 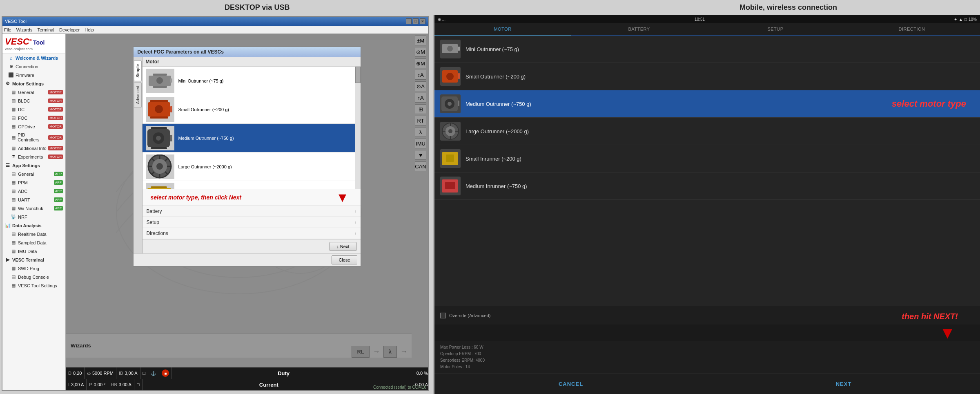 I want to click on tab-advanced: Advanced, so click(x=138, y=95).